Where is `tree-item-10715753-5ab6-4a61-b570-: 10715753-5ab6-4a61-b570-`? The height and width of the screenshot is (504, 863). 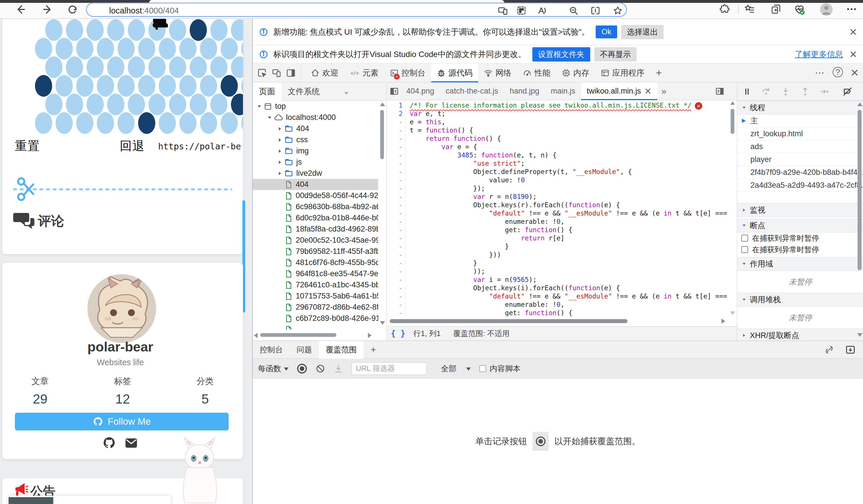
tree-item-10715753-5ab6-4a61-b570-: 10715753-5ab6-4a61-b570- is located at coordinates (315, 296).